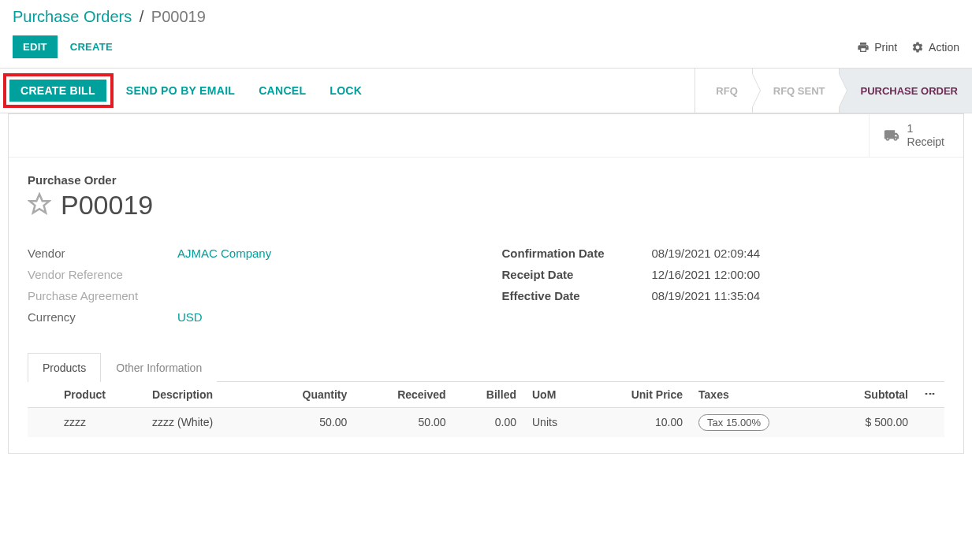  Describe the element at coordinates (486, 367) in the screenshot. I see `tabs: Products Other Information` at that location.